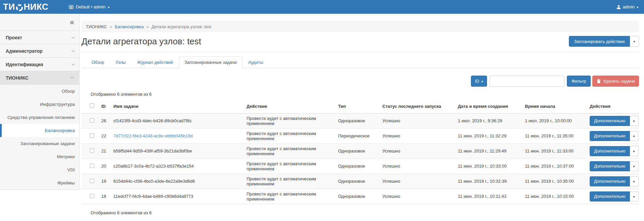 This screenshot has width=644, height=221. What do you see at coordinates (40, 118) in the screenshot?
I see `sidebar-item-средства-управления-питанием: Средства управления питанием` at bounding box center [40, 118].